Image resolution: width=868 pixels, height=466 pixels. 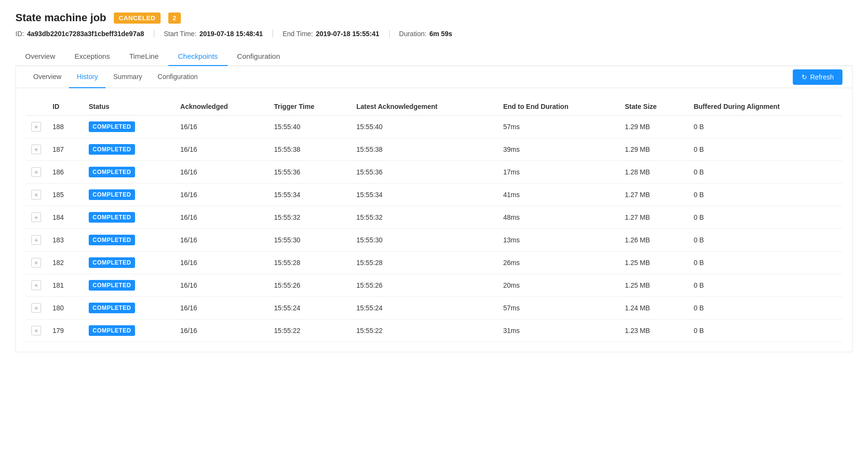 What do you see at coordinates (434, 173) in the screenshot?
I see `table-row: + 186 COMPLETED 16/16 15:55:36 15:55:36 …` at bounding box center [434, 173].